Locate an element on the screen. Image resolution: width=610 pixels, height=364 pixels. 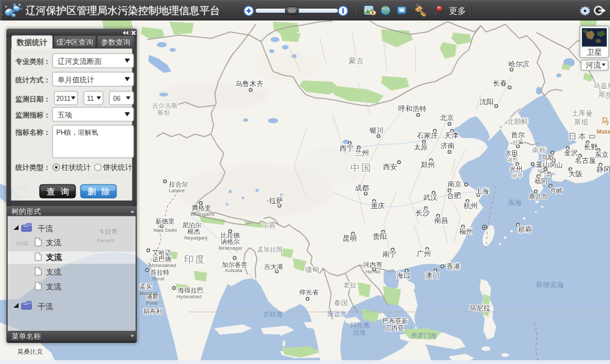
svg-text: Ahmedabad is located at coordinates (162, 266).